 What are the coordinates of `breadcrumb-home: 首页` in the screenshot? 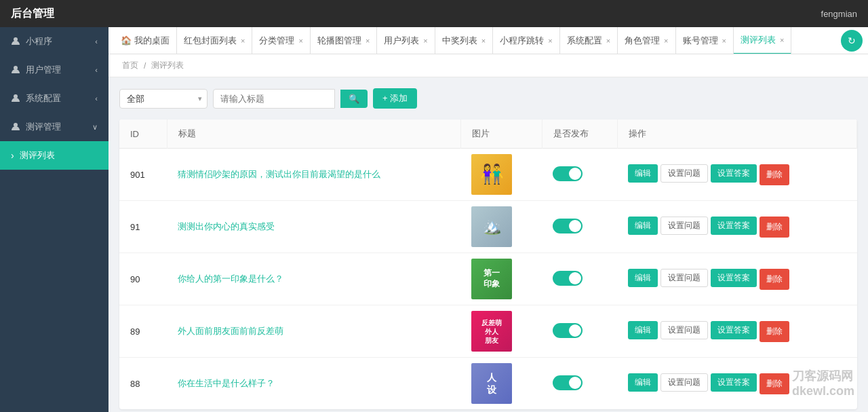 It's located at (130, 65).